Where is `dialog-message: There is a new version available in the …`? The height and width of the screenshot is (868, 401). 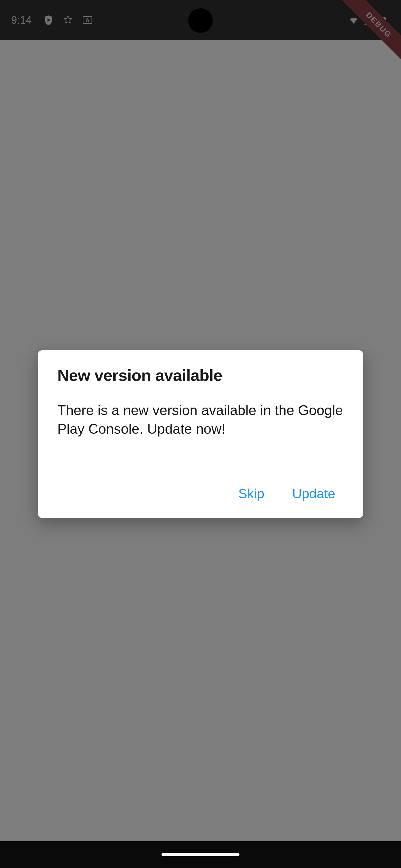 dialog-message: There is a new version available in the … is located at coordinates (200, 420).